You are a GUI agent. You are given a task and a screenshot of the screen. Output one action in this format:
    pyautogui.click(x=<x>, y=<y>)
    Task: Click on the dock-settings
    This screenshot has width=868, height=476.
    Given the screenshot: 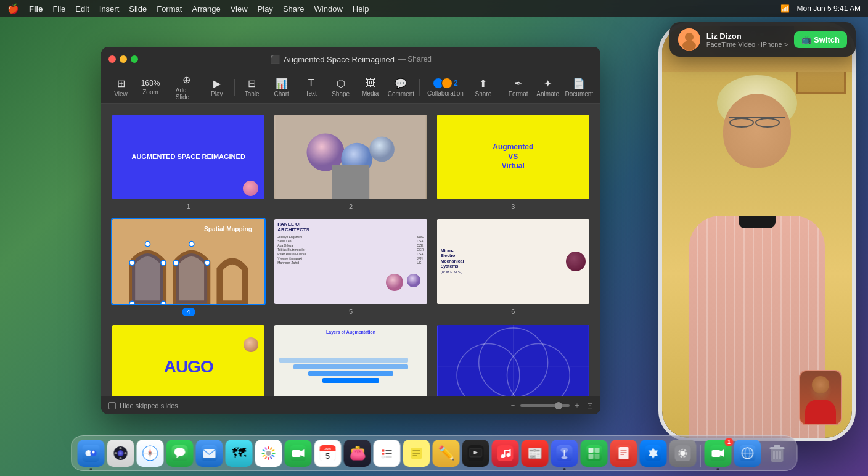 What is the action you would take?
    pyautogui.click(x=683, y=453)
    